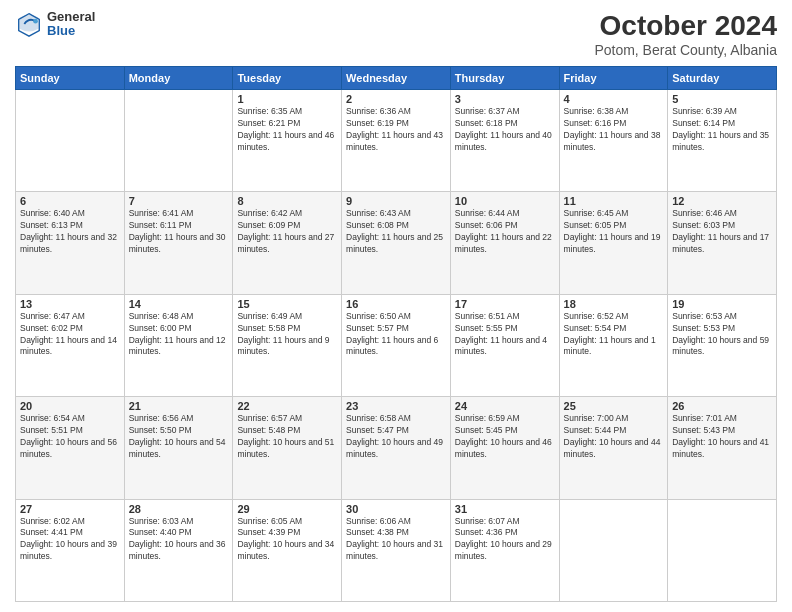 Image resolution: width=792 pixels, height=612 pixels. I want to click on day-info: Sunrise: 6:44 AM Sunset: 6:06 PM Dayligh…, so click(505, 232).